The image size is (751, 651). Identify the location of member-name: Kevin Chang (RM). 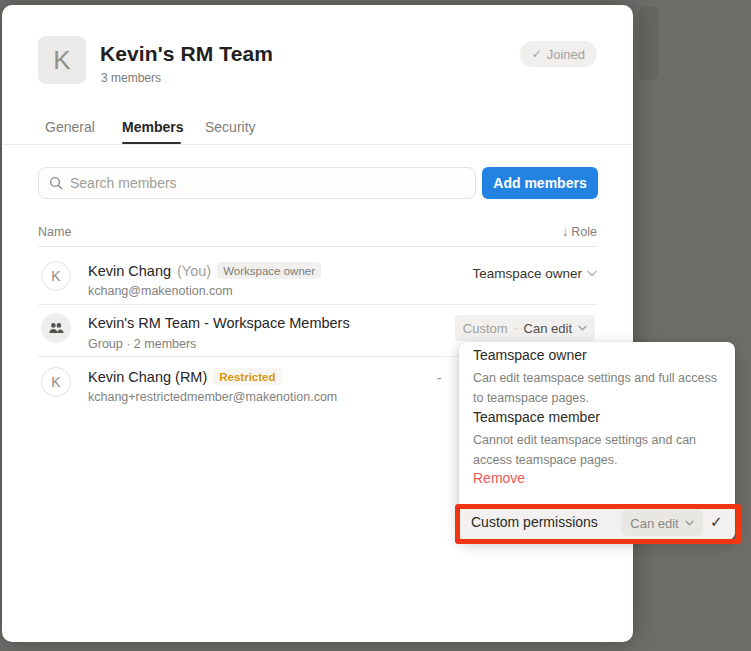
(148, 377).